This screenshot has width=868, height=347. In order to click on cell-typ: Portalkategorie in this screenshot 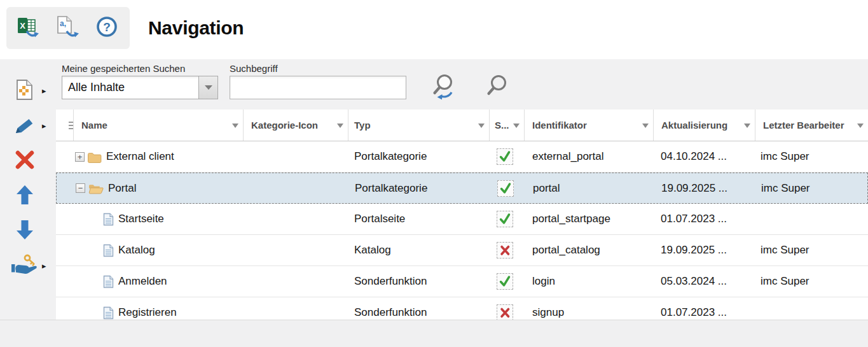, I will do `click(419, 157)`.